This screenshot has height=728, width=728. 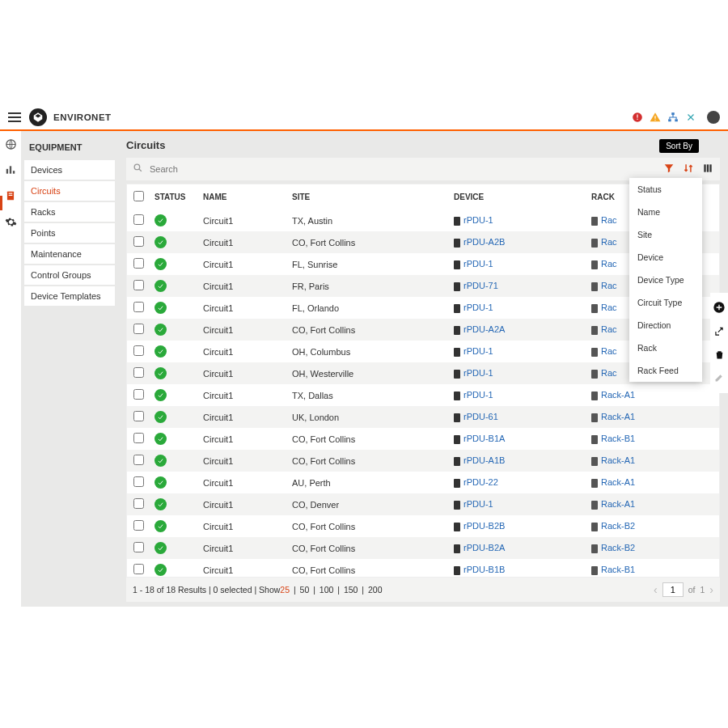 What do you see at coordinates (15, 117) in the screenshot?
I see `menu-toggle` at bounding box center [15, 117].